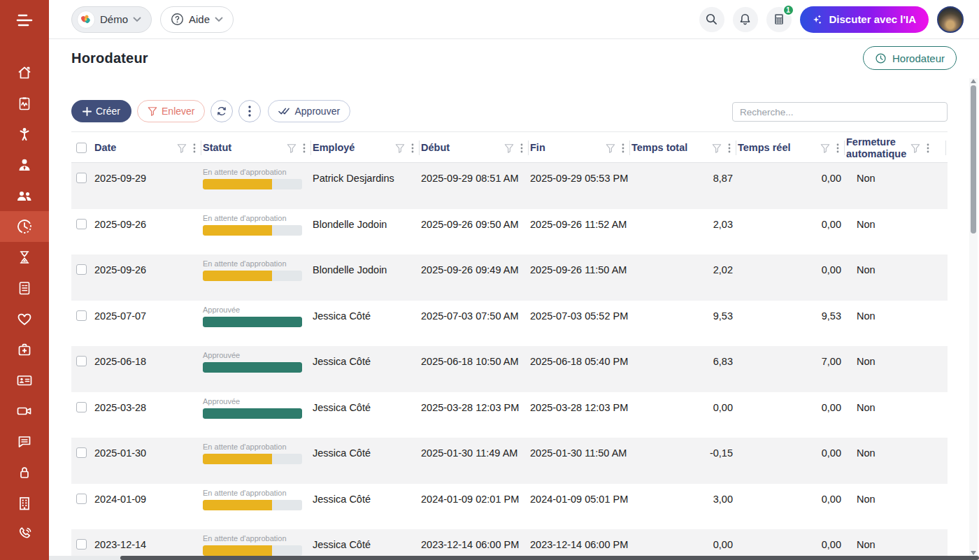 The width and height of the screenshot is (979, 560). Describe the element at coordinates (24, 319) in the screenshot. I see `sidebar-item-heart` at that location.